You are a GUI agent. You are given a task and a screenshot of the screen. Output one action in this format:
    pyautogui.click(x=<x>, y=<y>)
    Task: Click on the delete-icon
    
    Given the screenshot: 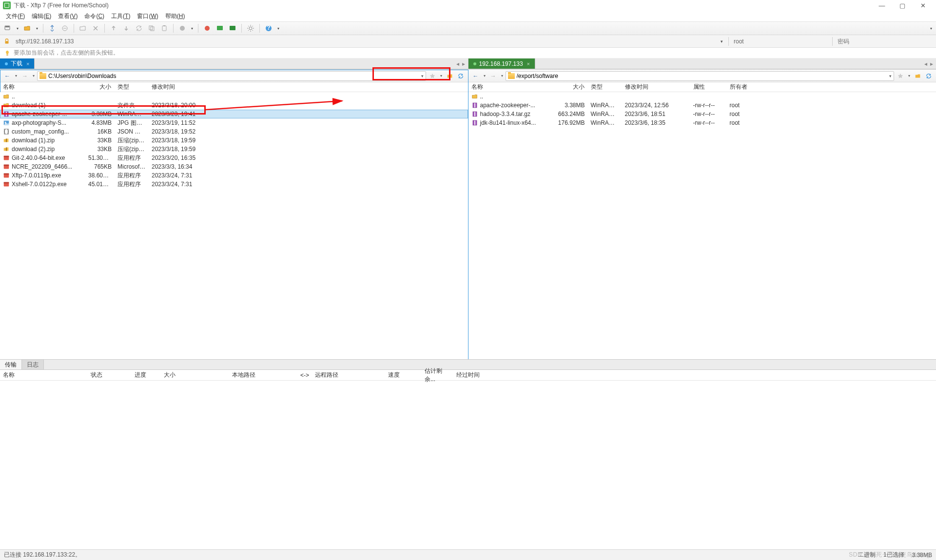 What is the action you would take?
    pyautogui.click(x=96, y=28)
    